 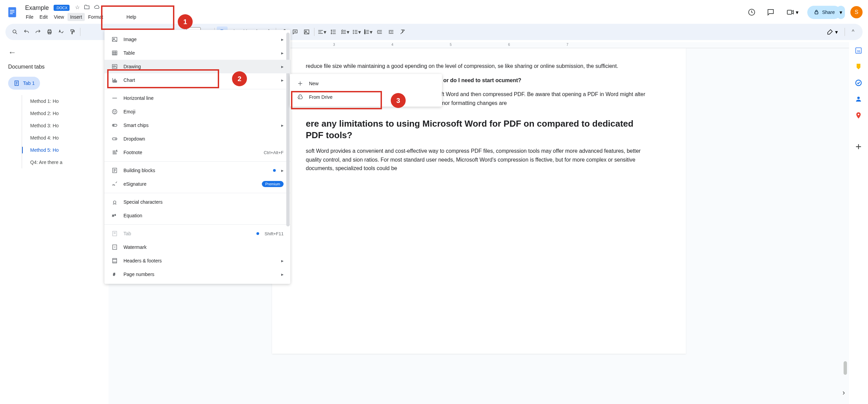 I want to click on insert-menu-dropdown: Dropdown, so click(x=197, y=139).